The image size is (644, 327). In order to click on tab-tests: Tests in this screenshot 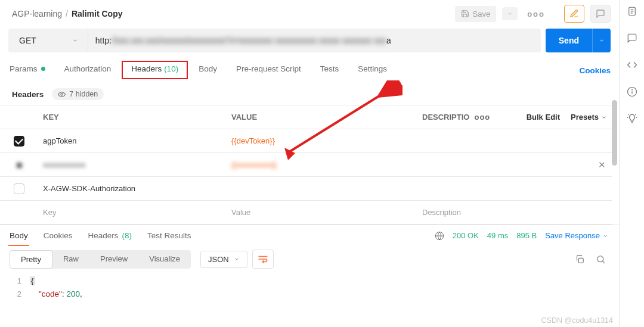, I will do `click(330, 70)`.